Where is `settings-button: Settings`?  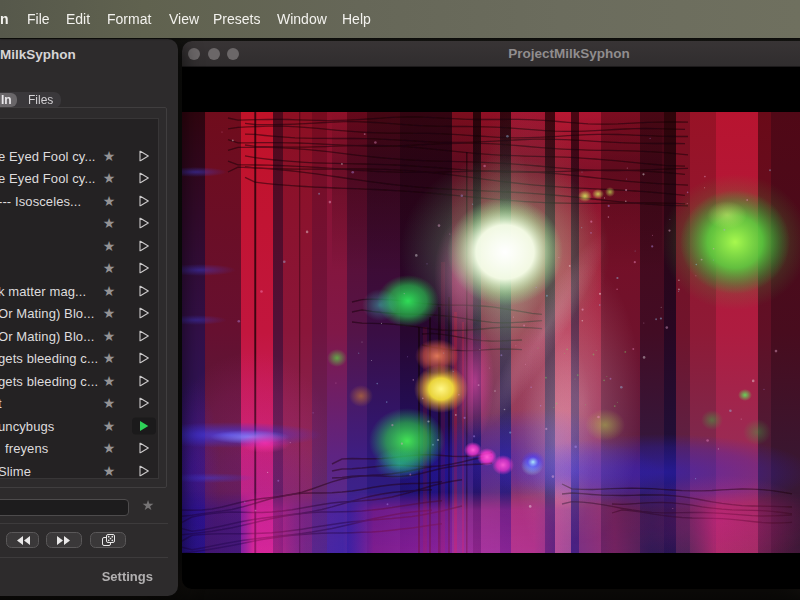
settings-button: Settings is located at coordinates (76, 576).